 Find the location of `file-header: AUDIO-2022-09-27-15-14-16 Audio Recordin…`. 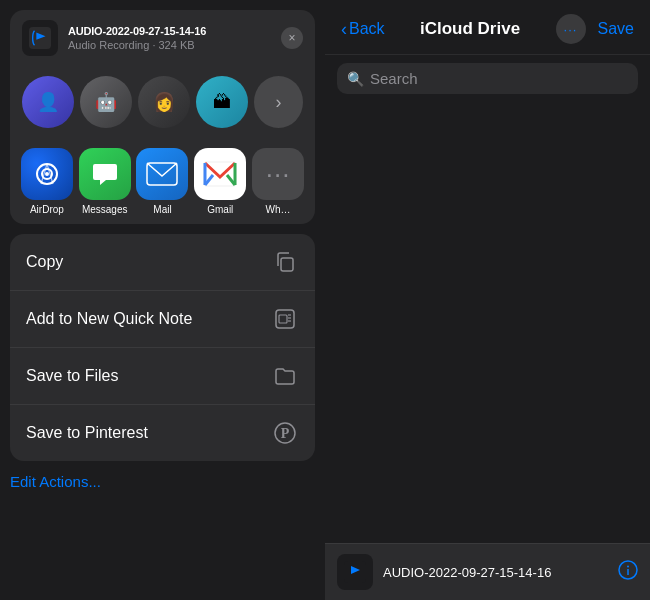

file-header: AUDIO-2022-09-27-15-14-16 Audio Recordin… is located at coordinates (162, 38).